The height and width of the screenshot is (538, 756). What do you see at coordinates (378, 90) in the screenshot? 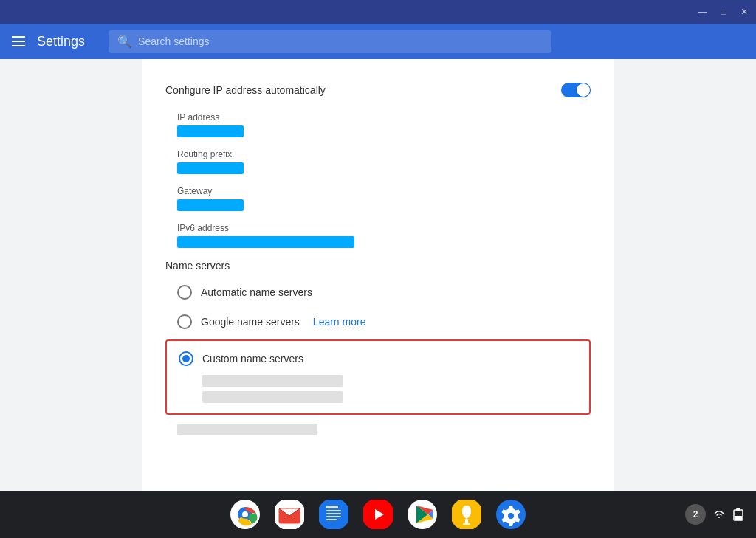
I see `configure-ip-row: Configure IP address automatically` at bounding box center [378, 90].